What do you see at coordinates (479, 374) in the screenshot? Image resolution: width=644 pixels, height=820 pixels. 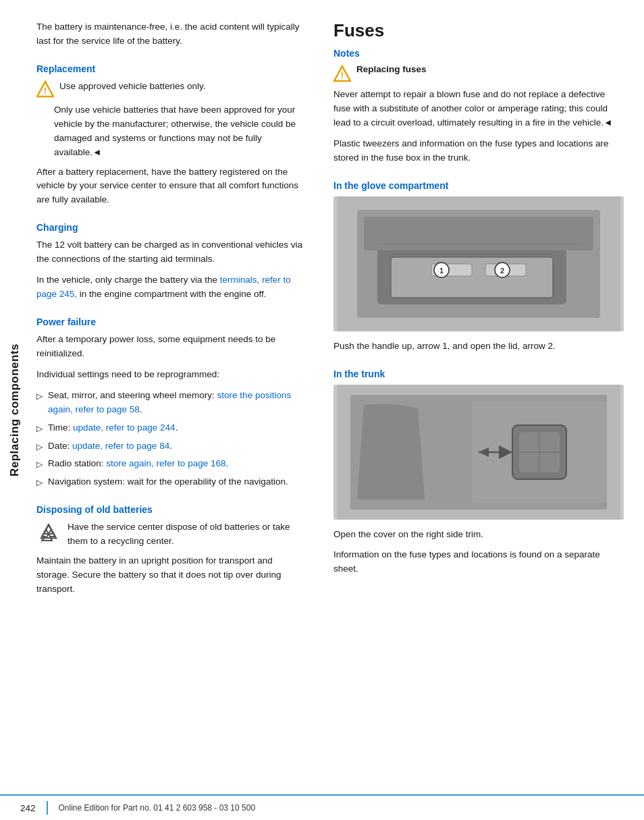 I see `trunk-heading: In the trunk` at bounding box center [479, 374].